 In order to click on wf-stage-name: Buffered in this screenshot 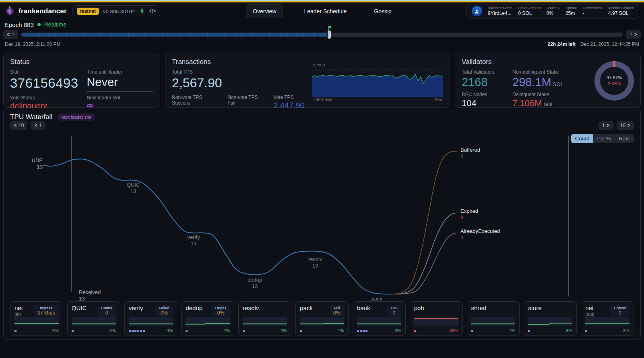, I will do `click(470, 150)`.